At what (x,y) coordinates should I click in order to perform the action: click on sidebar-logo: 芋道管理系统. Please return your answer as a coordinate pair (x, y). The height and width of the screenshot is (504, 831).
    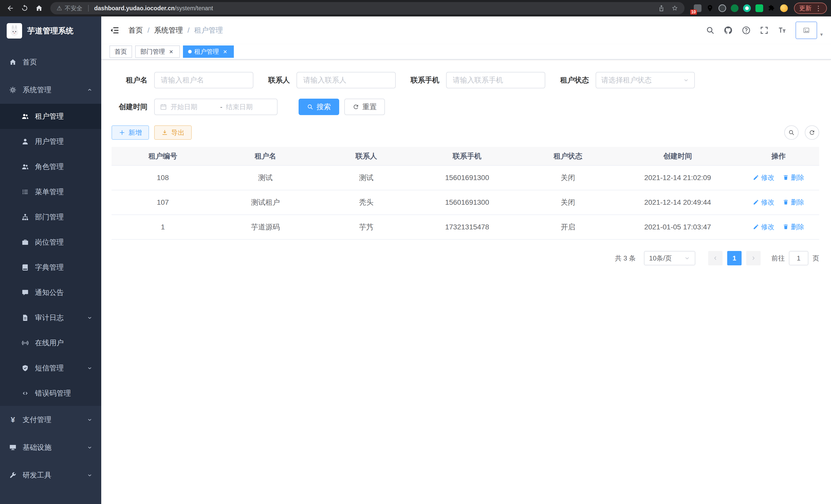
    Looking at the image, I should click on (51, 31).